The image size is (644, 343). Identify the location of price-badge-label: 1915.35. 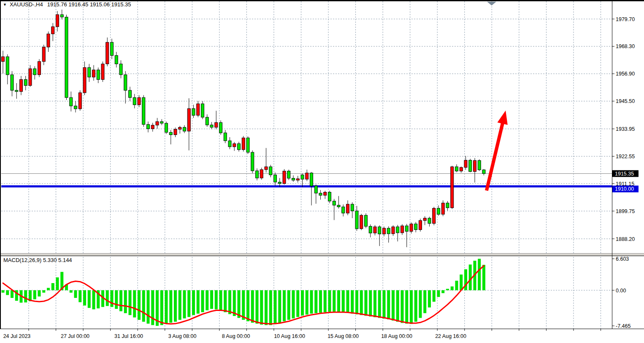
(625, 174).